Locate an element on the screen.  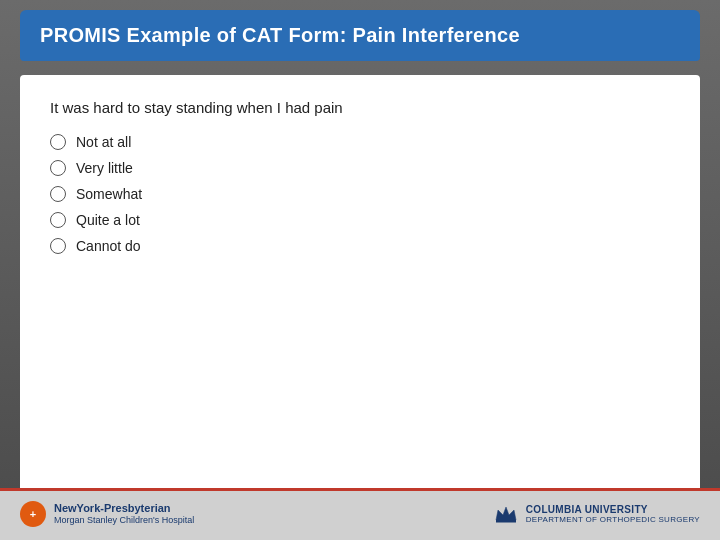
option-label: Very little is located at coordinates (104, 168).